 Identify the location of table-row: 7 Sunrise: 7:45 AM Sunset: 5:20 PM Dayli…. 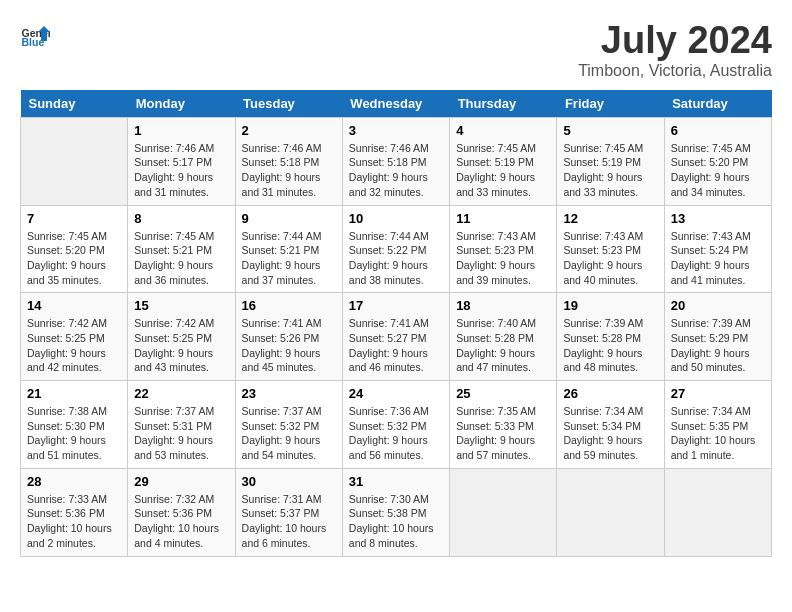
(74, 249).